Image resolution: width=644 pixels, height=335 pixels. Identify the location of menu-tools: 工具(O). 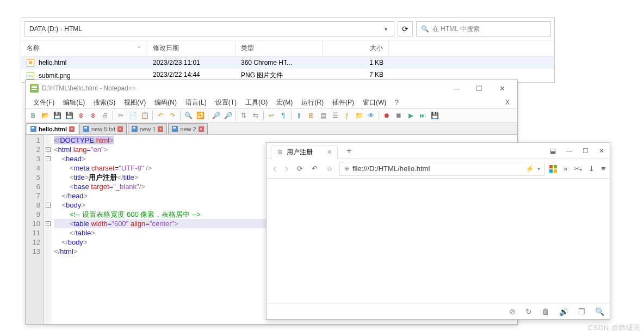
(257, 102).